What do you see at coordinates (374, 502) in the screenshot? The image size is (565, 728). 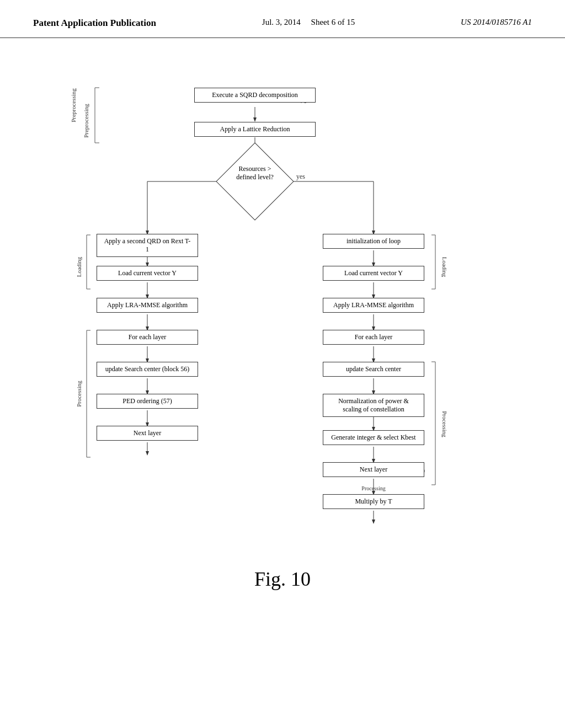 I see `box-101: Multiply by T` at bounding box center [374, 502].